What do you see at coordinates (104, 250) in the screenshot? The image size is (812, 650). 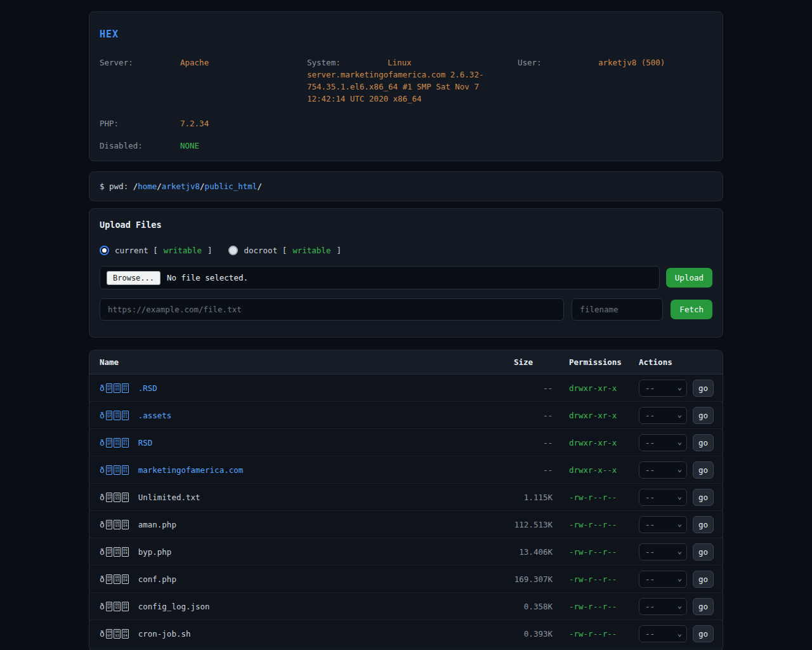 I see `radio-checked-icon` at bounding box center [104, 250].